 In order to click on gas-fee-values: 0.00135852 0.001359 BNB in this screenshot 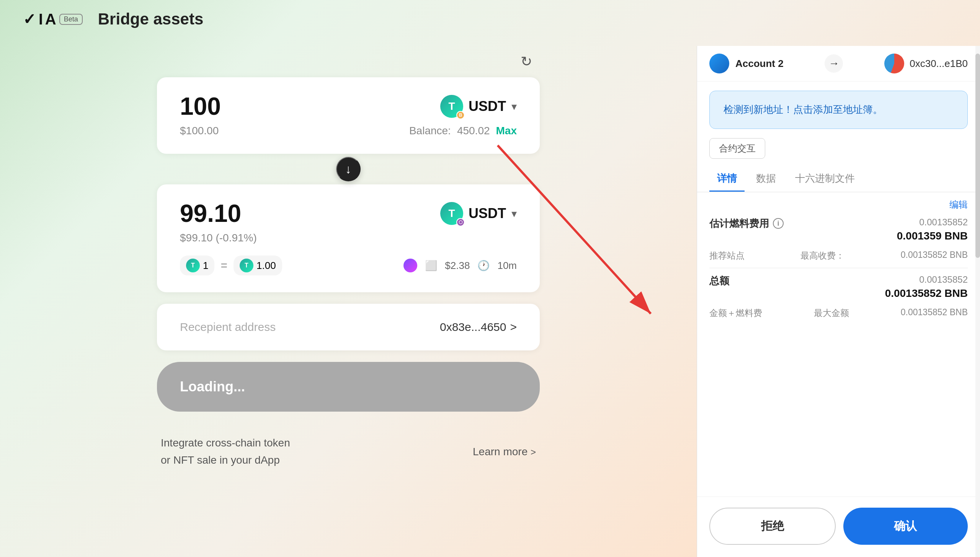, I will do `click(933, 230)`.